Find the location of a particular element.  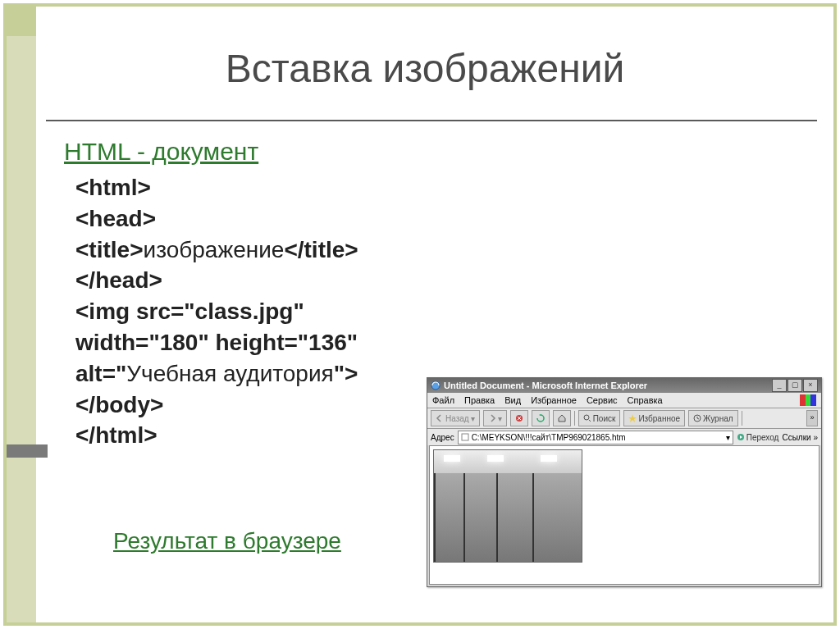

menubar: Файл Правка Вид Избранное Сервис Справка is located at coordinates (624, 400).